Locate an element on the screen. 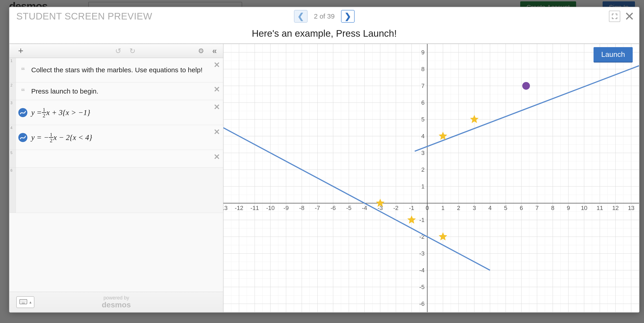  svg-text: -11 is located at coordinates (255, 208).